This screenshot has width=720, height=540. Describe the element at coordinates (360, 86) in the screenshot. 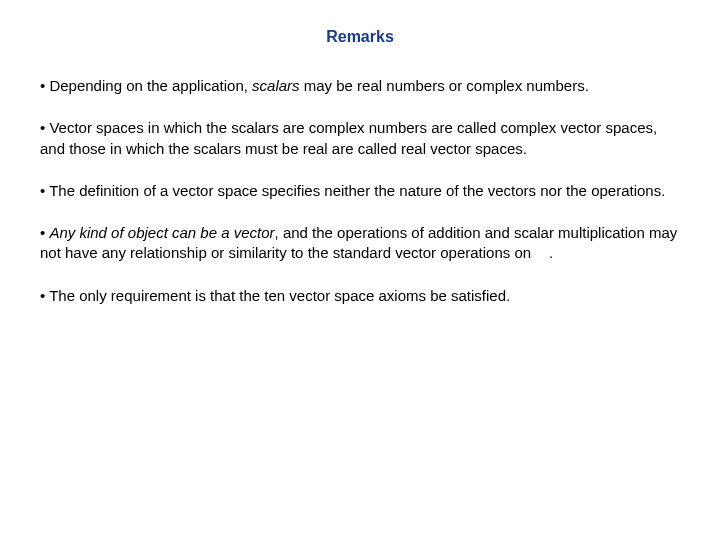

I see `bullet-item: Depending on the application, scalars ma…` at that location.